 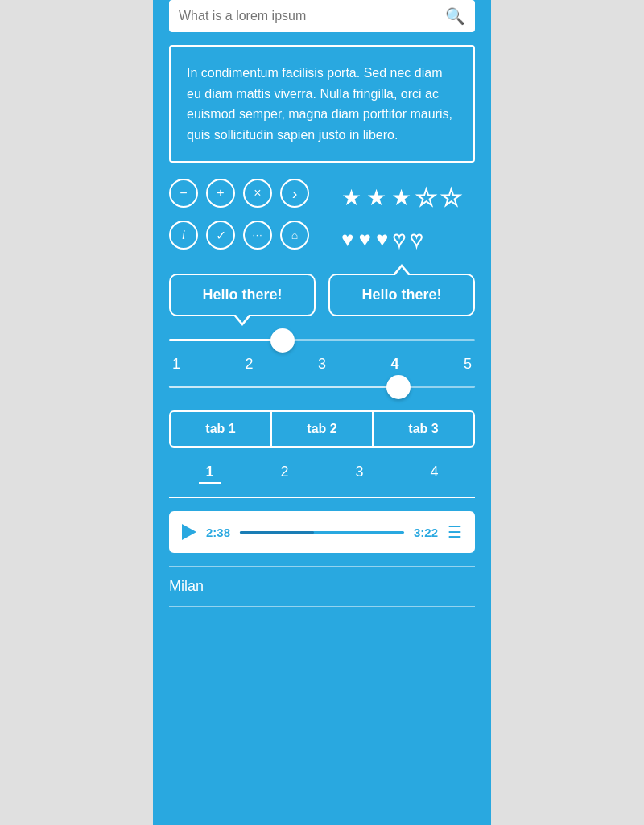 I want to click on heart-2: ♥, so click(x=364, y=240).